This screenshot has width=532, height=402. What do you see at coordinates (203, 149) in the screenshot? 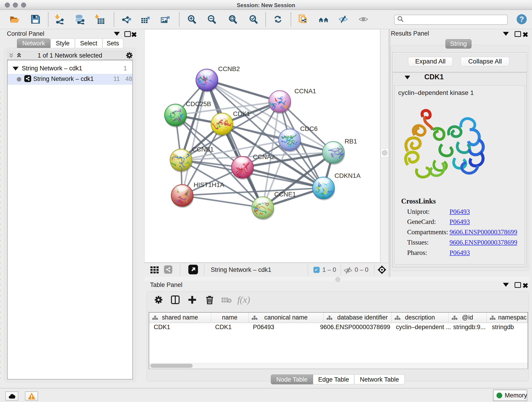
I see `svg-text: CCNB1` at bounding box center [203, 149].